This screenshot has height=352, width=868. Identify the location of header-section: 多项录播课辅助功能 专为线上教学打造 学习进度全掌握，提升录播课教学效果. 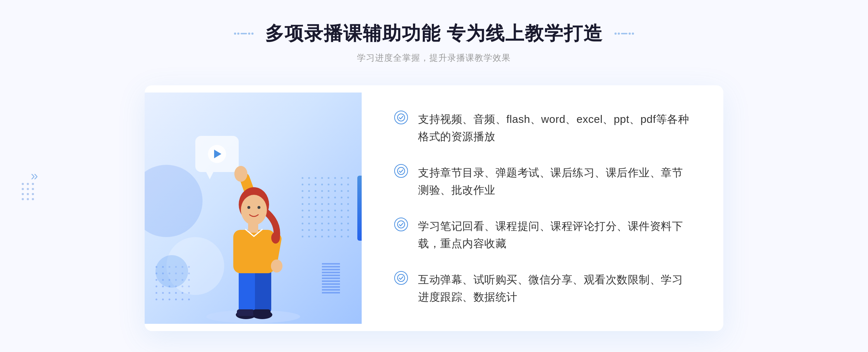
(434, 42).